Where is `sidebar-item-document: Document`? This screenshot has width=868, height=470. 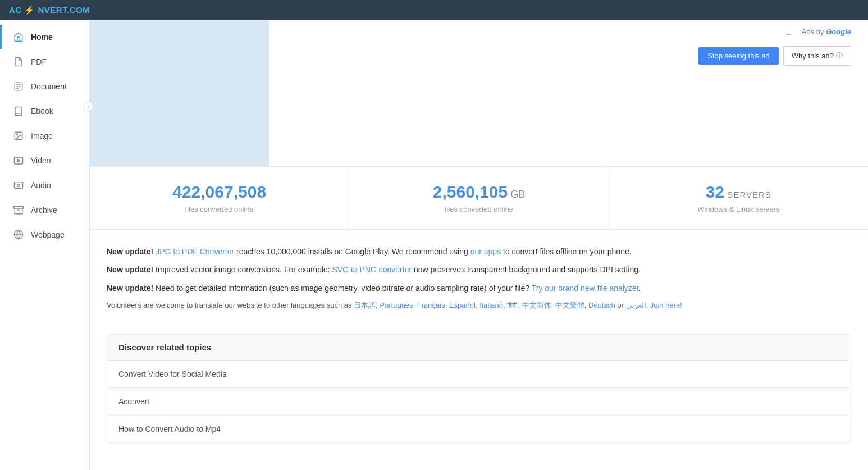 sidebar-item-document: Document is located at coordinates (45, 86).